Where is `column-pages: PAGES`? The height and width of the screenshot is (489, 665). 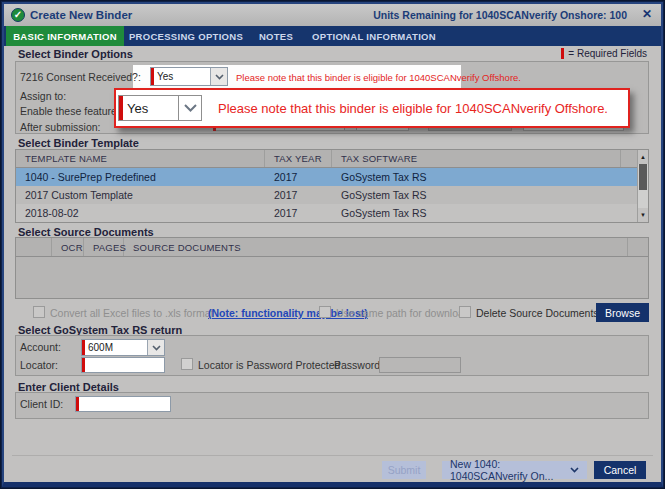 column-pages: PAGES is located at coordinates (104, 247).